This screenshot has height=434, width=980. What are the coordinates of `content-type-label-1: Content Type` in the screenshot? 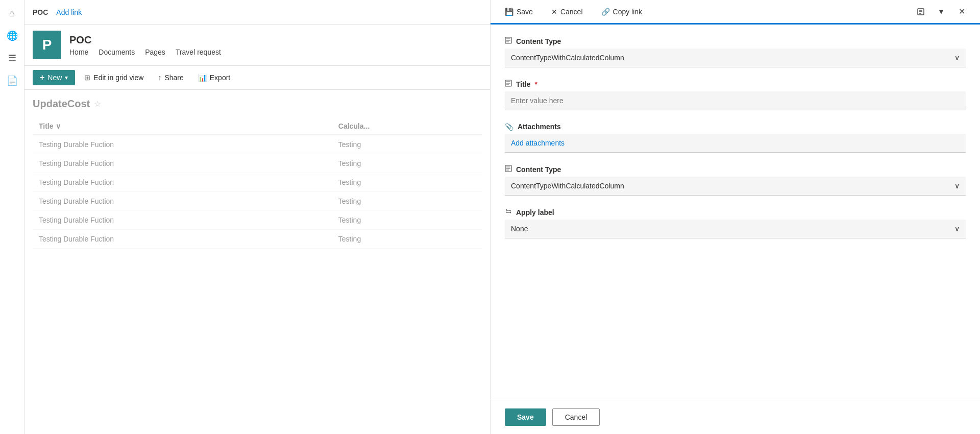 It's located at (735, 41).